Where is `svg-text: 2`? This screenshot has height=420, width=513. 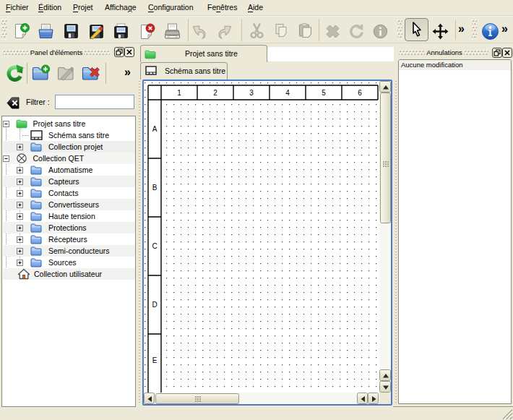 svg-text: 2 is located at coordinates (215, 93).